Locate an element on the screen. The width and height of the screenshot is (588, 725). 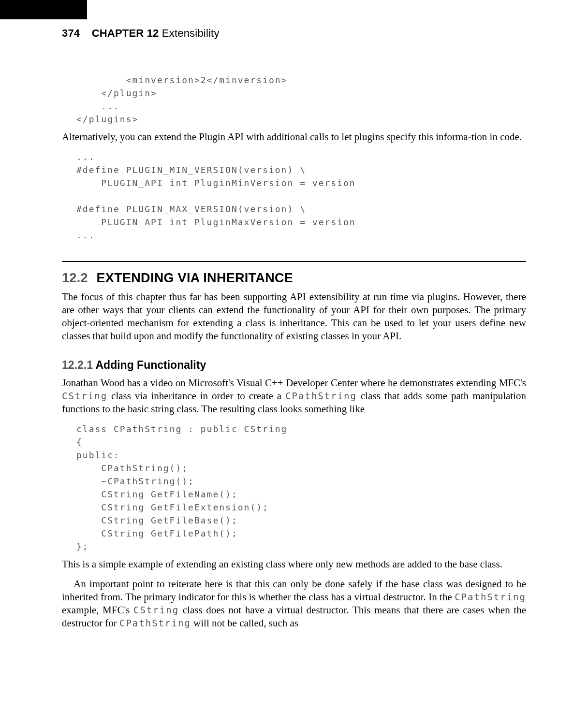
paragraph-simple-example: This is a simple example of extending an… is located at coordinates (294, 565).